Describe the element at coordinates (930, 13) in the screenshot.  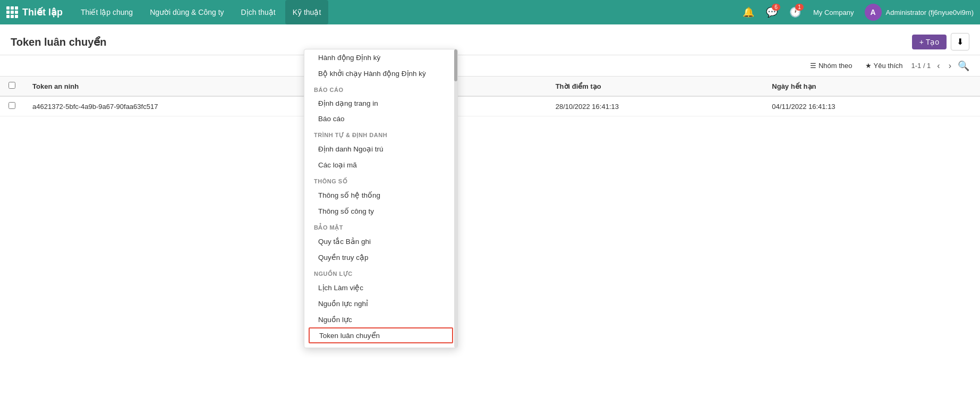
I see `user-name: Administrator (fj6nyue0vi9m)` at that location.